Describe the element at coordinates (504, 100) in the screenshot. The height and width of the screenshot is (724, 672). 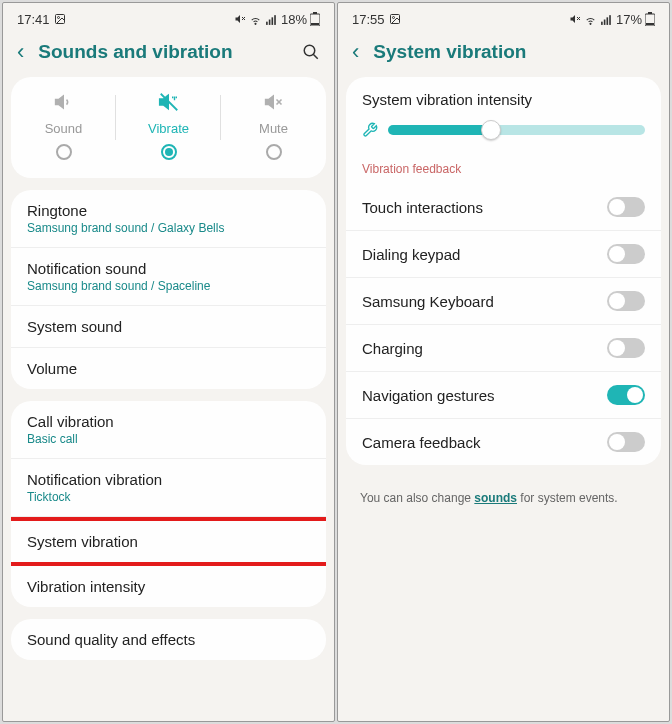
I see `intensity-title: System vibration intensity` at that location.